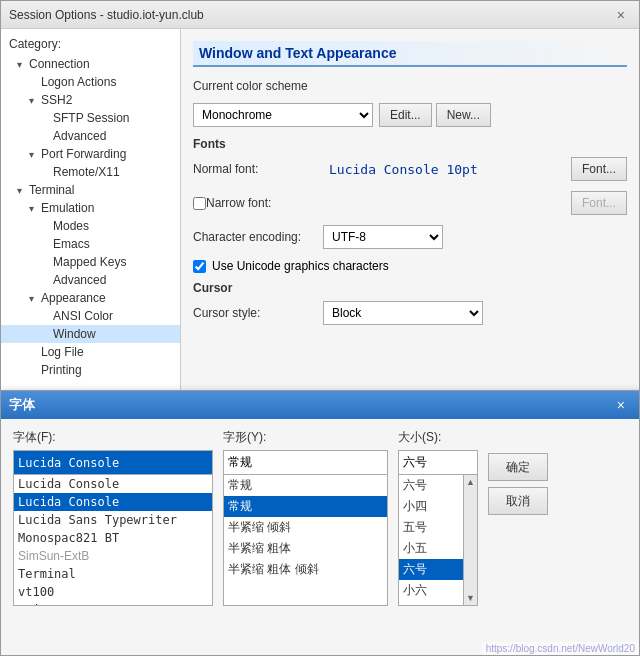 Image resolution: width=640 pixels, height=656 pixels. Describe the element at coordinates (258, 313) in the screenshot. I see `cursor-style-label: Cursor style:` at that location.